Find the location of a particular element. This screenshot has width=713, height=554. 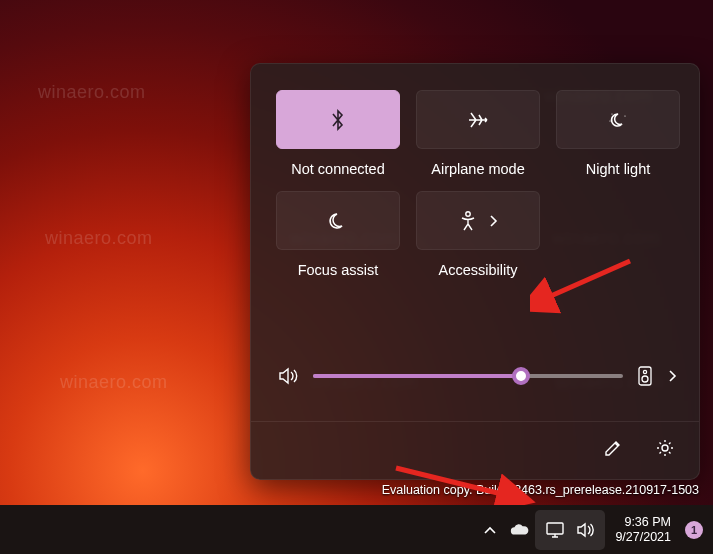

accessibility-button is located at coordinates (478, 220).